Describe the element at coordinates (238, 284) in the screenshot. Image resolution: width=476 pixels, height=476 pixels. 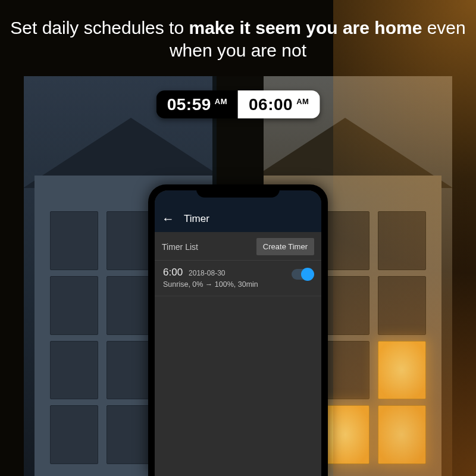
I see `timer-description: Sunrise, 0% → 100%, 30min` at that location.